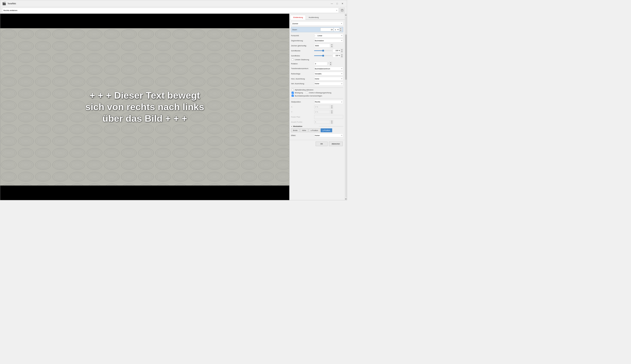 The height and width of the screenshot is (364, 631). Describe the element at coordinates (323, 50) in the screenshot. I see `schriftbreite-slider` at that location.